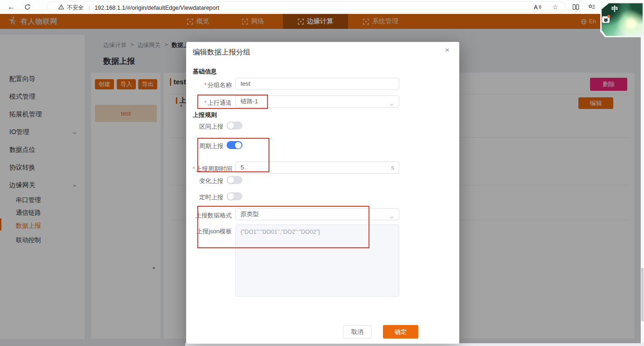  What do you see at coordinates (212, 103) in the screenshot?
I see `uplink-channel-label: *上行通道` at bounding box center [212, 103].